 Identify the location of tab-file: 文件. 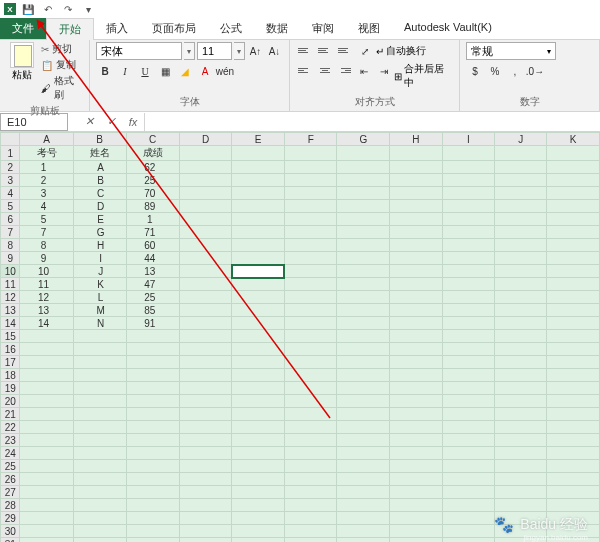
(23, 28).